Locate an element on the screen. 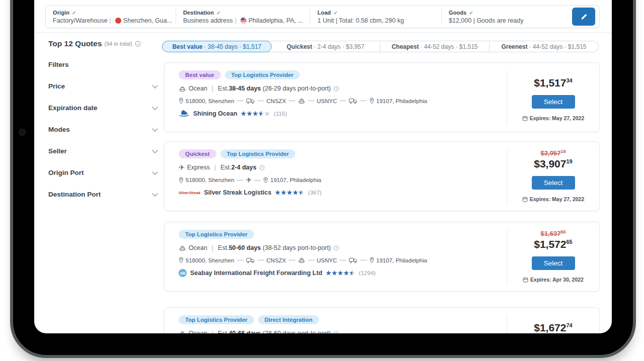 This screenshot has width=644, height=361. edit-shipment-button is located at coordinates (584, 17).